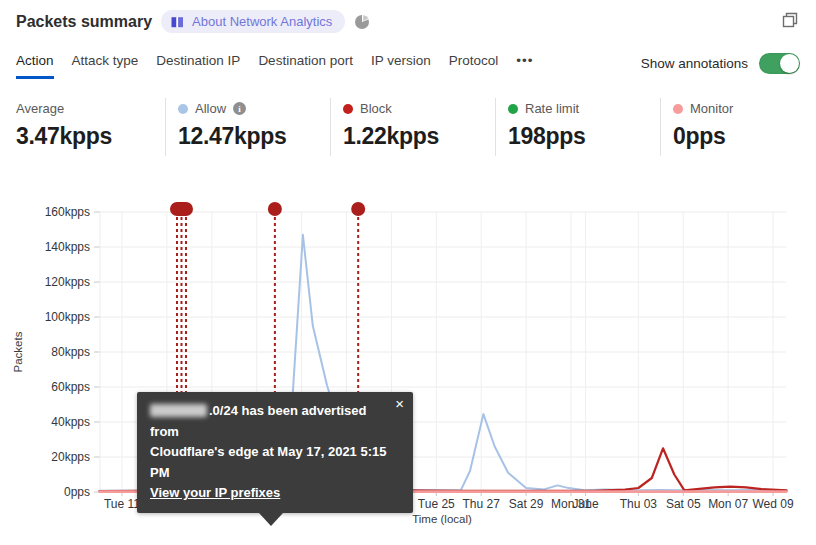 The height and width of the screenshot is (545, 816). Describe the element at coordinates (70, 352) in the screenshot. I see `y-tick-label: 80kpps` at that location.